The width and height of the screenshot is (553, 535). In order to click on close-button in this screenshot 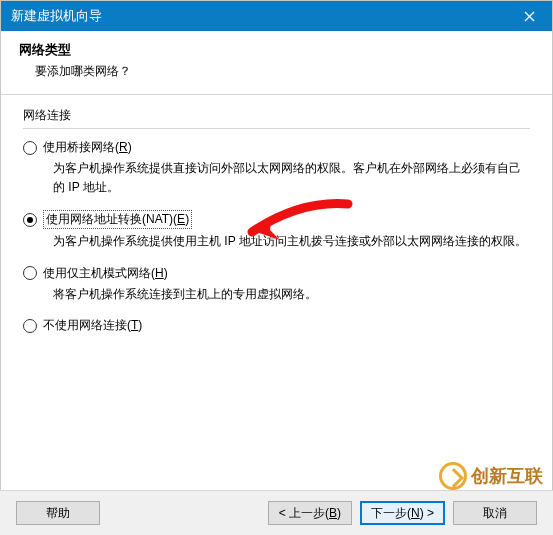, I will do `click(530, 16)`.